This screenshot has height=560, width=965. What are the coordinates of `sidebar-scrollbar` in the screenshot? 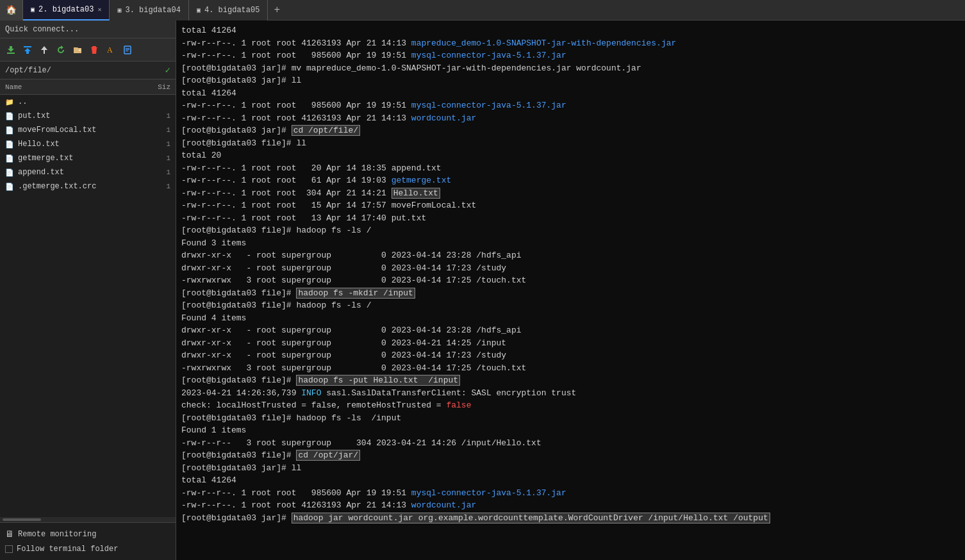 It's located at (88, 520).